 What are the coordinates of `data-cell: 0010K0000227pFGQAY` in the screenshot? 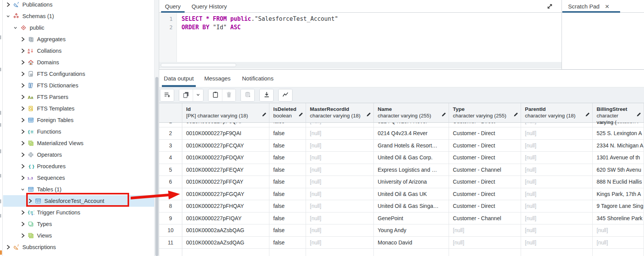 It's located at (226, 194).